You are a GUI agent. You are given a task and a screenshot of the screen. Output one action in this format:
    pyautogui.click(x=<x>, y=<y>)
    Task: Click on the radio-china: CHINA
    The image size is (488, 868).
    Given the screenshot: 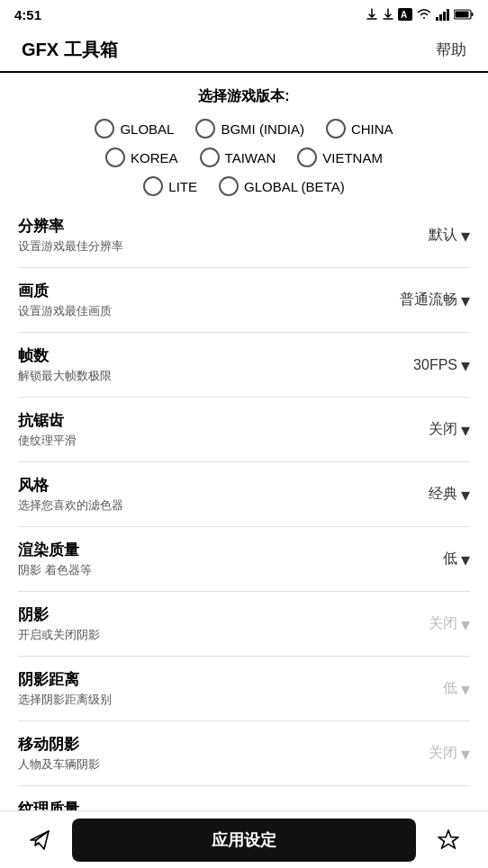 What is the action you would take?
    pyautogui.click(x=360, y=129)
    